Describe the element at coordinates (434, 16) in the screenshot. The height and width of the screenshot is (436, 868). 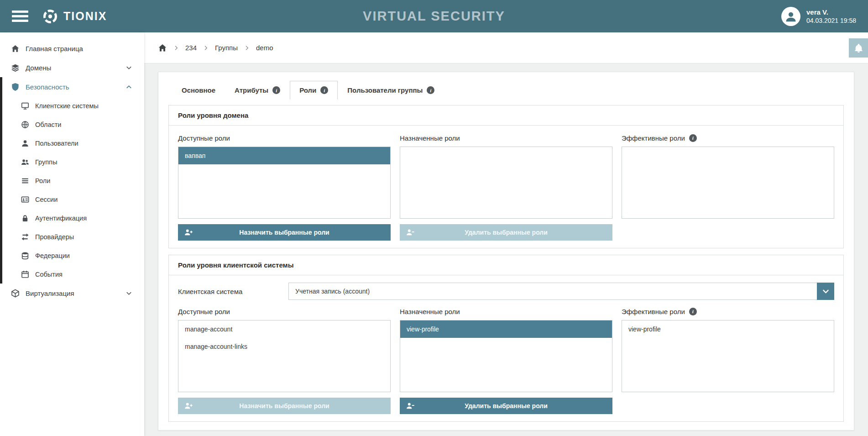
I see `page-title: VIRTUAL SECURITY` at that location.